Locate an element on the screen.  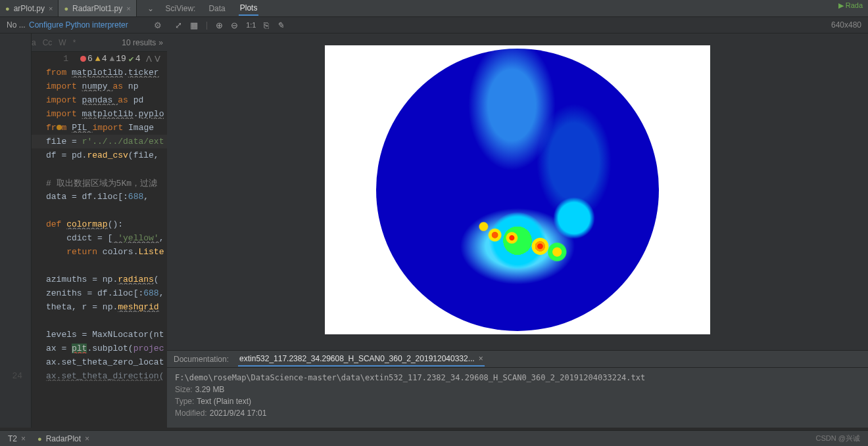
documentation-label: Documentation: is located at coordinates (201, 359).